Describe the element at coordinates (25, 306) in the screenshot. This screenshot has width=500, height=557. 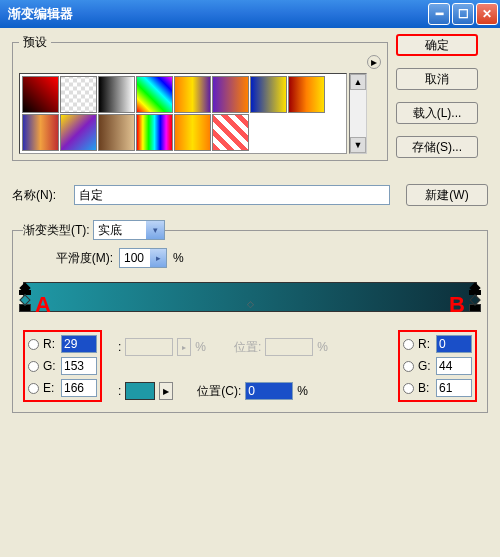
I see `color-stop-left` at that location.